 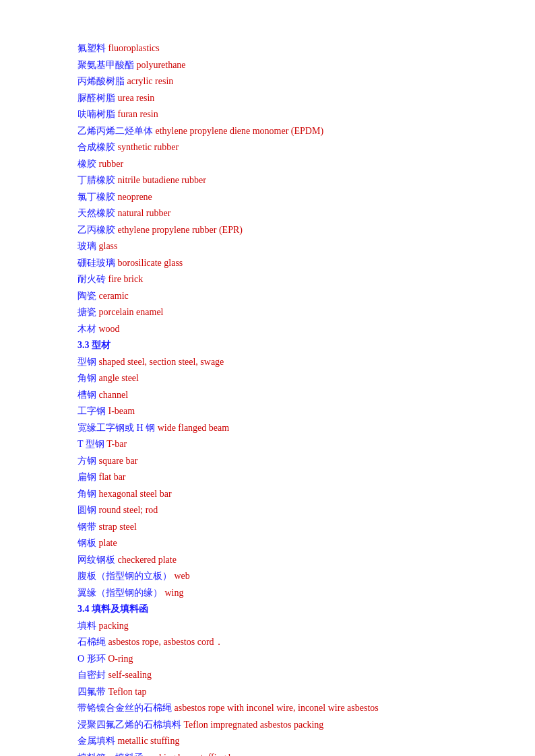 I want to click on zh-text: 乙烯丙烯二烃单体, so click(x=115, y=131).